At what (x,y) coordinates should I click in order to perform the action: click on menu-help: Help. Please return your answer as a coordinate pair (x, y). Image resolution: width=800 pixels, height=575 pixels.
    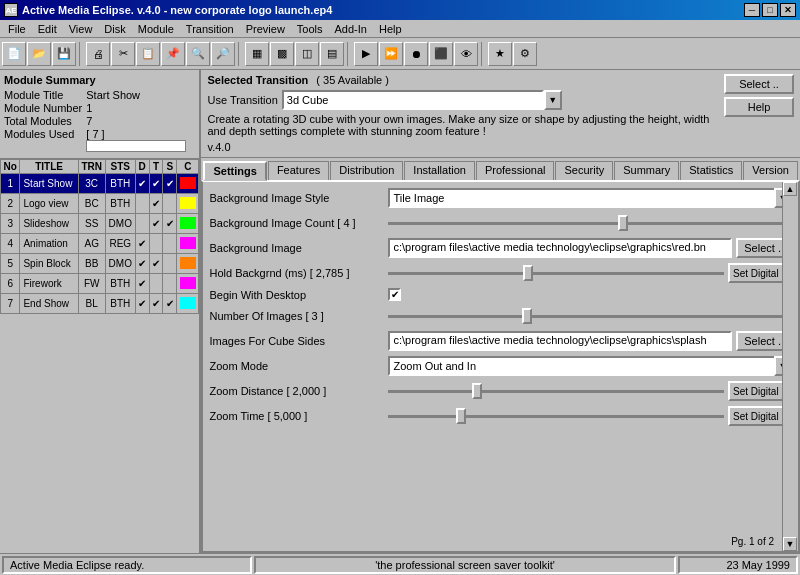
    Looking at the image, I should click on (390, 29).